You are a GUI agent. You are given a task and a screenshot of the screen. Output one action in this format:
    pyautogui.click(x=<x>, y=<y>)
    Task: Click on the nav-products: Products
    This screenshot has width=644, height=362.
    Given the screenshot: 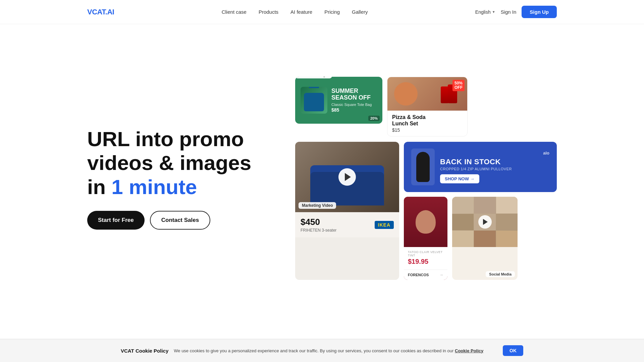 What is the action you would take?
    pyautogui.click(x=268, y=12)
    